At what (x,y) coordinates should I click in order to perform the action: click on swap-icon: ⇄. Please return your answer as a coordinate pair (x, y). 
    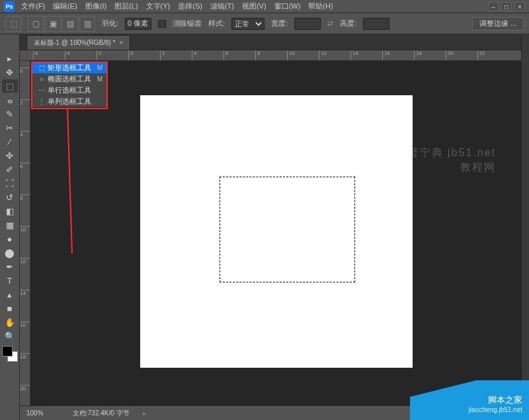
    Looking at the image, I should click on (331, 24).